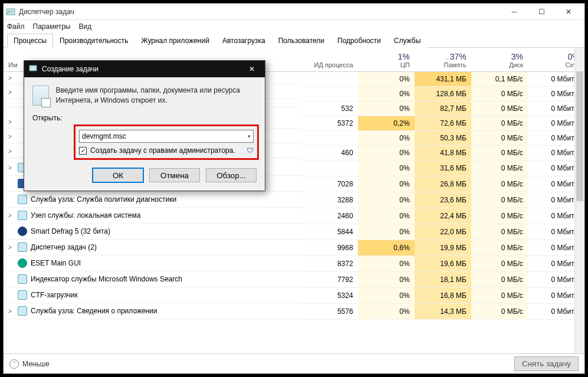  Describe the element at coordinates (249, 136) in the screenshot. I see `dropdown-icon: ▾` at that location.